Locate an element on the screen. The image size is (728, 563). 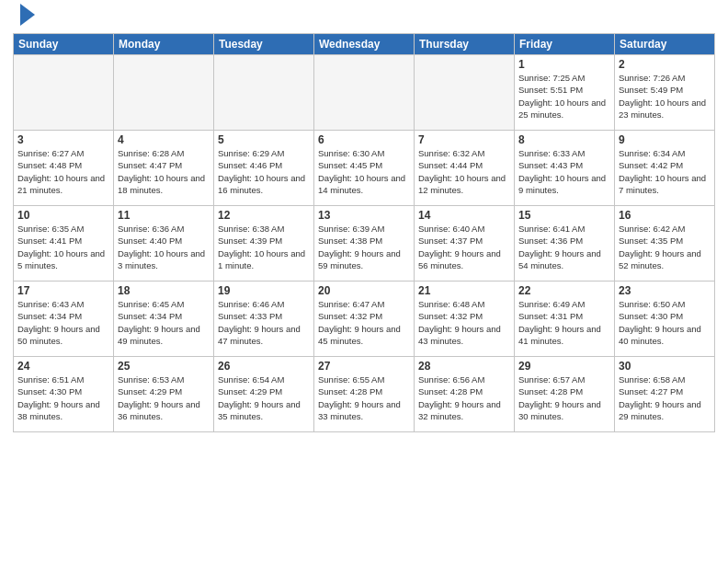
calendar-cell: 1Sunrise: 7:25 AM Sunset: 5:51 PM Daylig… is located at coordinates (564, 93).